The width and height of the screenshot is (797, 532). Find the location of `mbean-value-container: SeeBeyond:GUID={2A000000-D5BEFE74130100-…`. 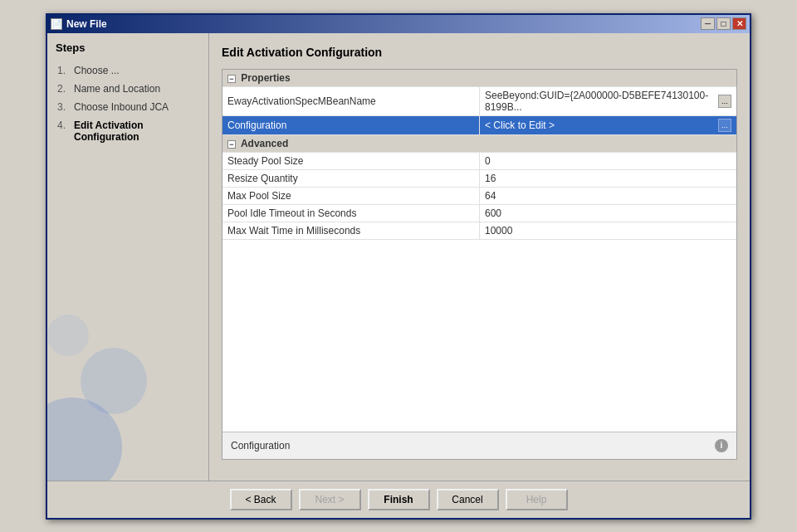

mbean-value-container: SeeBeyond:GUID={2A000000-D5BEFE74130100-… is located at coordinates (608, 101).